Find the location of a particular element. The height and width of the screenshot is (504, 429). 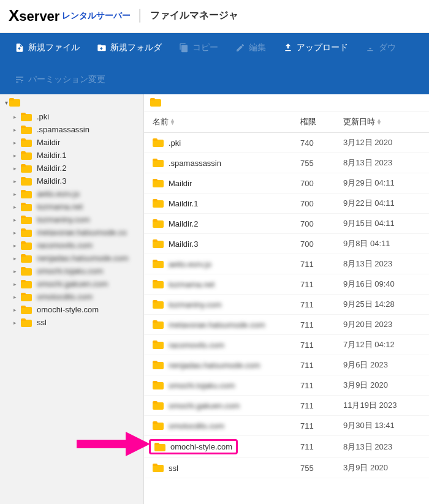

sidebar-item: ▸omochi.gakuen.com is located at coordinates (72, 284).